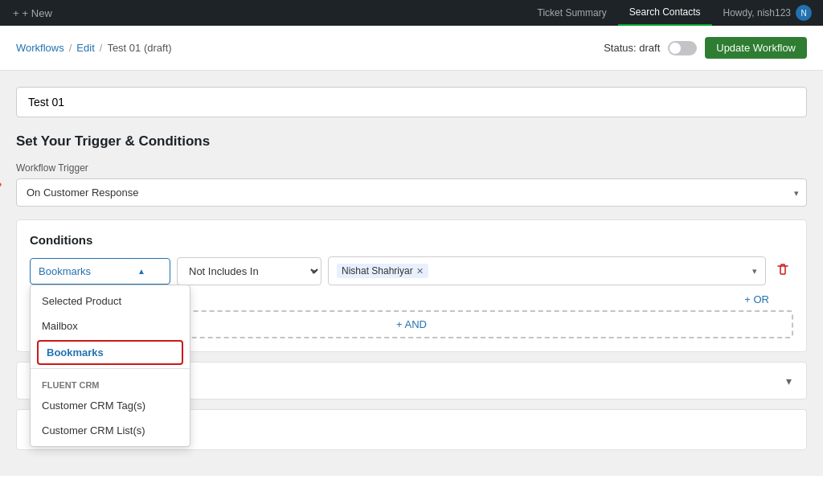  Describe the element at coordinates (804, 13) in the screenshot. I see `avatar: N` at that location.